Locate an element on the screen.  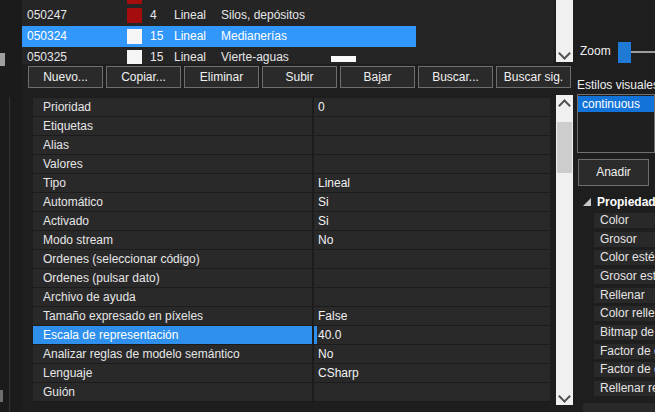
layer-list-row: 0502474LinealSilos, depósitos is located at coordinates (288, 16).